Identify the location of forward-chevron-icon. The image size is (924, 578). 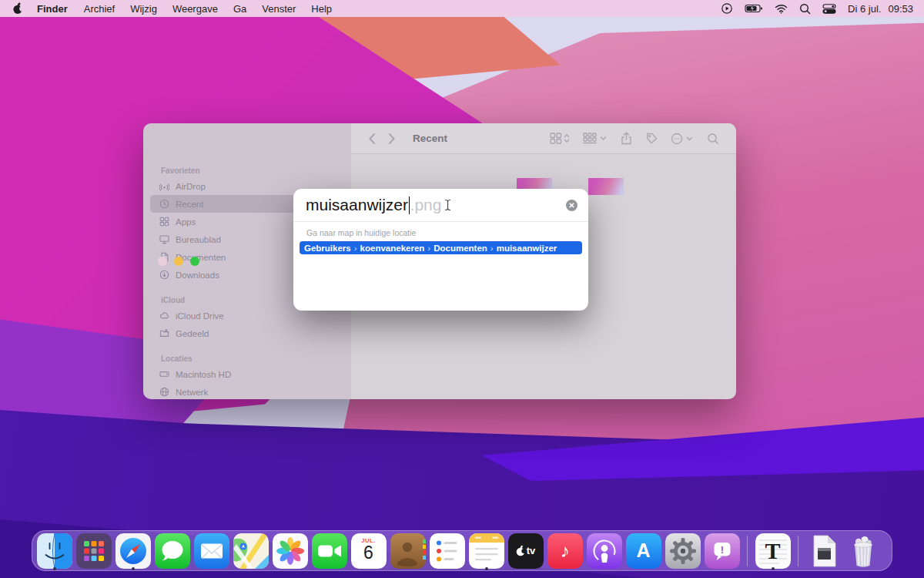
(392, 139).